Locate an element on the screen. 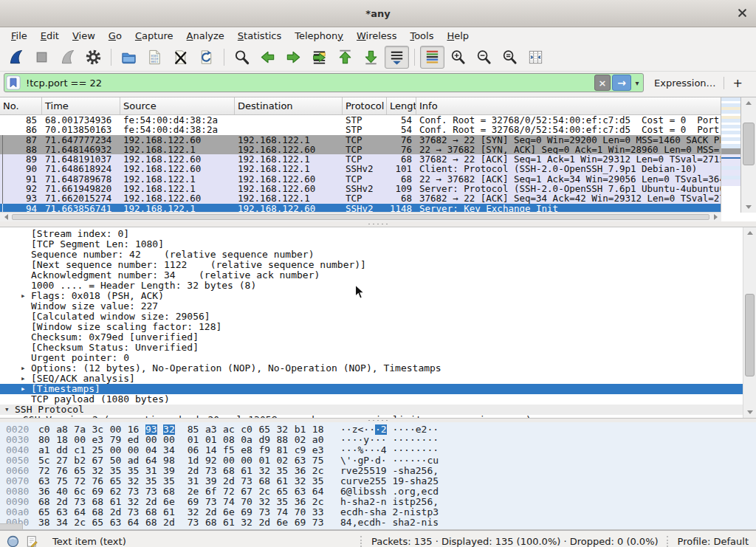  filter-dropdown-icon: ▾ is located at coordinates (637, 83).